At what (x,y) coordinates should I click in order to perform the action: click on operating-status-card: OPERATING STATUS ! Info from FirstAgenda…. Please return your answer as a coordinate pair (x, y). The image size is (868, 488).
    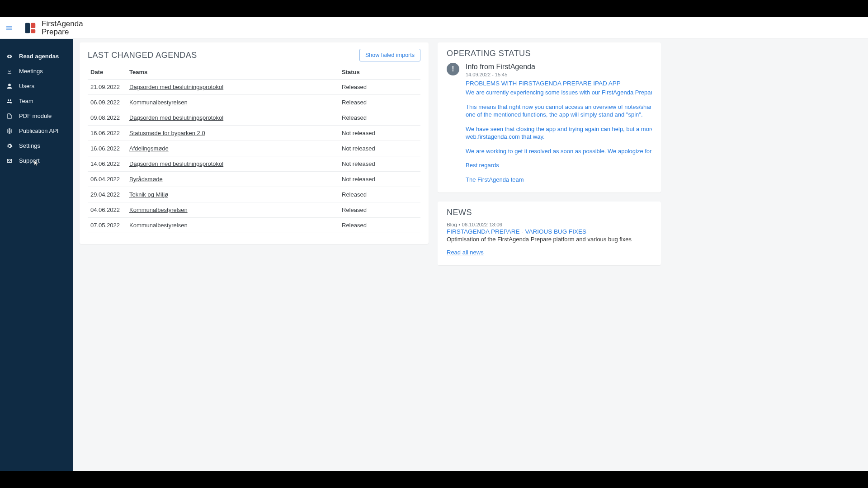
    Looking at the image, I should click on (549, 117).